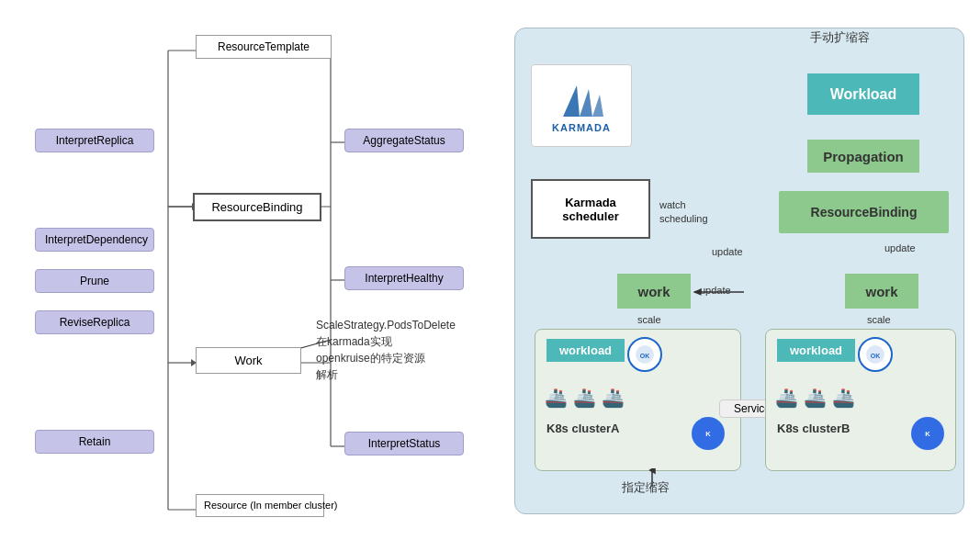 This screenshot has width=980, height=551. What do you see at coordinates (727, 252) in the screenshot?
I see `update-label-1: update` at bounding box center [727, 252].